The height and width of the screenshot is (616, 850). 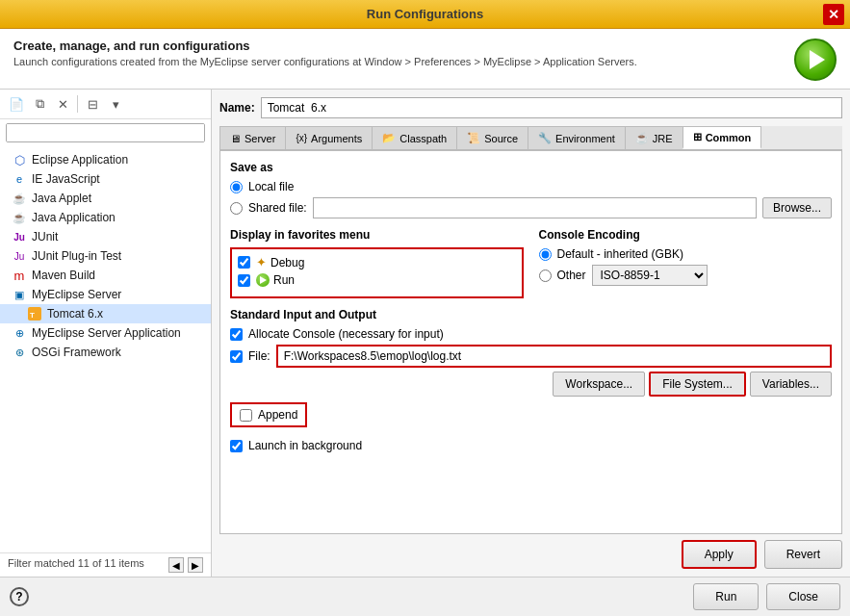 What do you see at coordinates (655, 138) in the screenshot?
I see `tab-jre: ☕ JRE` at bounding box center [655, 138].